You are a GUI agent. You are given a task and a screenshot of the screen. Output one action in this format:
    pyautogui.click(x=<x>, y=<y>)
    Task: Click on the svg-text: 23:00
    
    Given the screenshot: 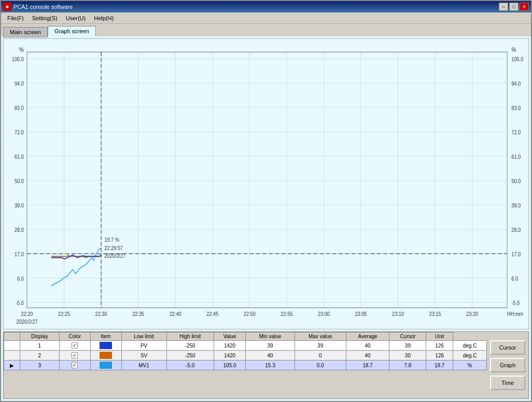 What is the action you would take?
    pyautogui.click(x=324, y=314)
    